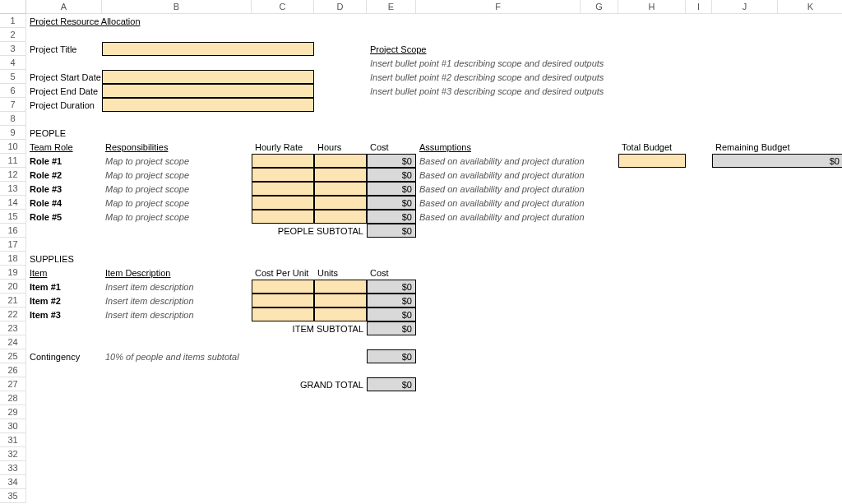  I want to click on col-header-G: G, so click(599, 7).